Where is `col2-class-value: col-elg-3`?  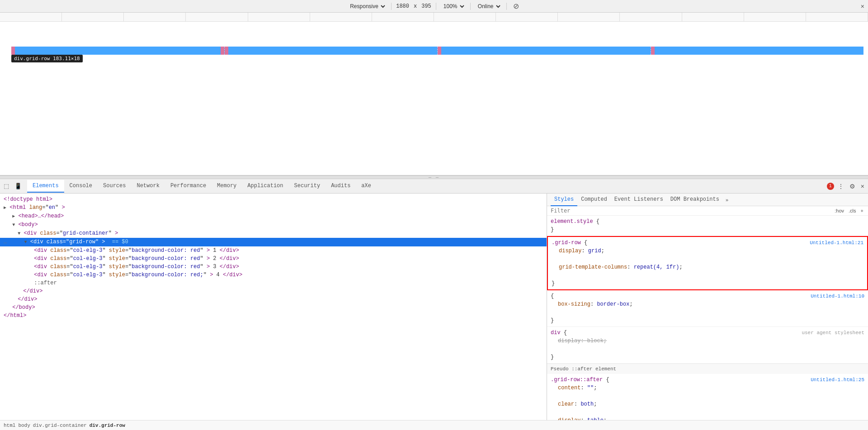
col2-class-value: col-elg-3 is located at coordinates (88, 259).